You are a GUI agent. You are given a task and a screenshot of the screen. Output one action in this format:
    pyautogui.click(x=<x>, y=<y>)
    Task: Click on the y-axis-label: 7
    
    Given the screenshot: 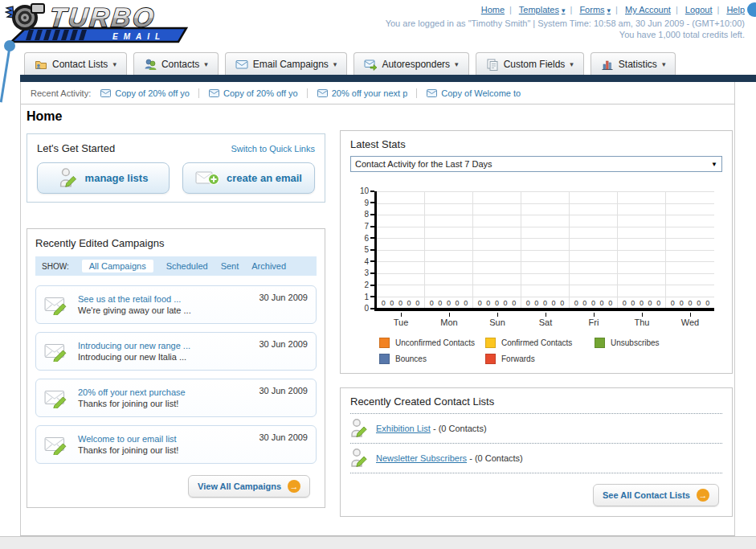 What is the action you would take?
    pyautogui.click(x=364, y=227)
    